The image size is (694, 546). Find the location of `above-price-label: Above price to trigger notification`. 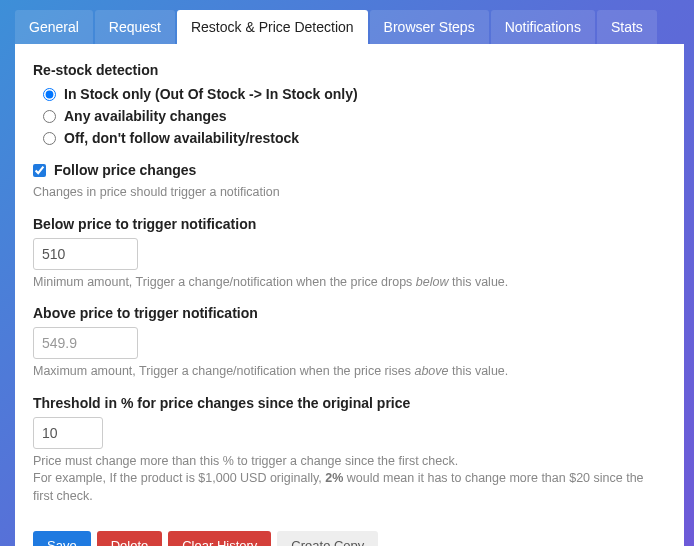

above-price-label: Above price to trigger notification is located at coordinates (350, 313).